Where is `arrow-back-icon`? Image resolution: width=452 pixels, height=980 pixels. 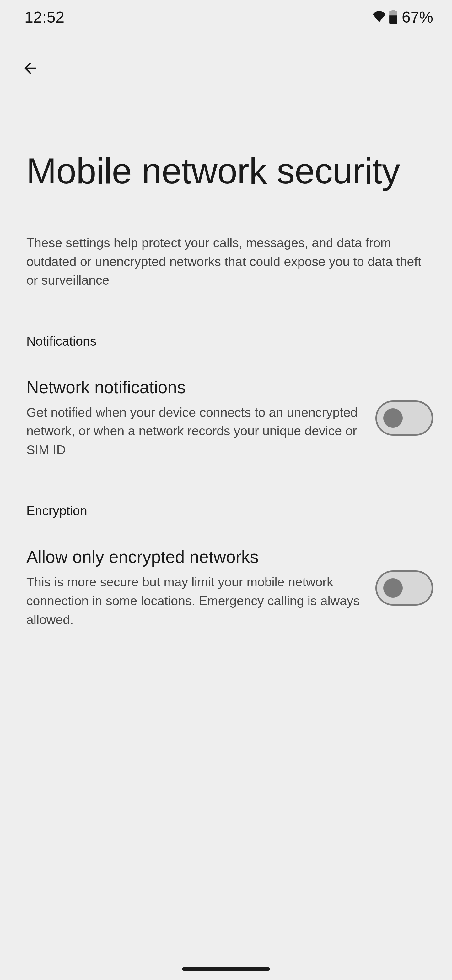 arrow-back-icon is located at coordinates (30, 68).